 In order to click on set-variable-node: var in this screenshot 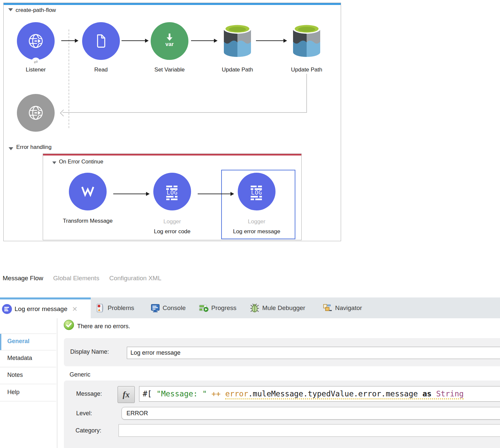, I will do `click(170, 41)`.